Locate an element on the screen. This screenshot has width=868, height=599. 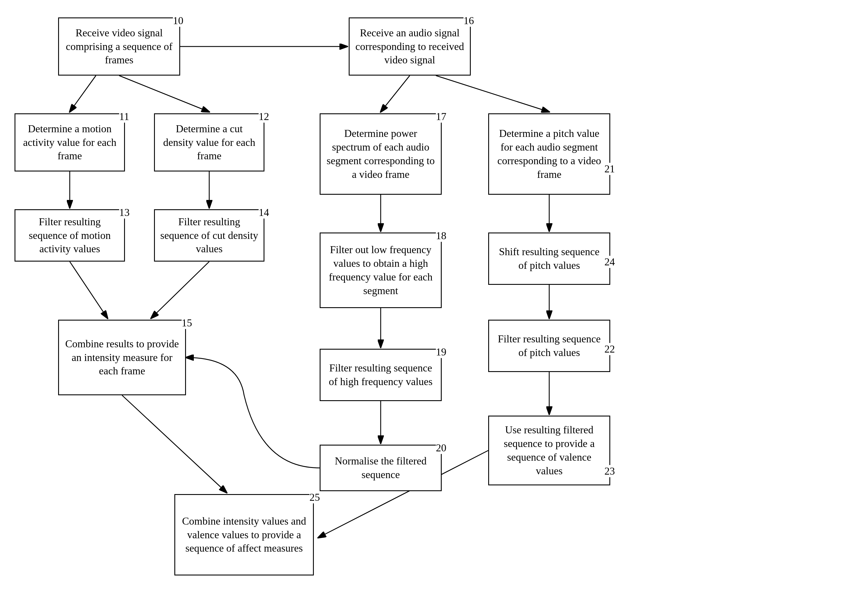
box-14: Filter resulting sequence of cut density… is located at coordinates (209, 236).